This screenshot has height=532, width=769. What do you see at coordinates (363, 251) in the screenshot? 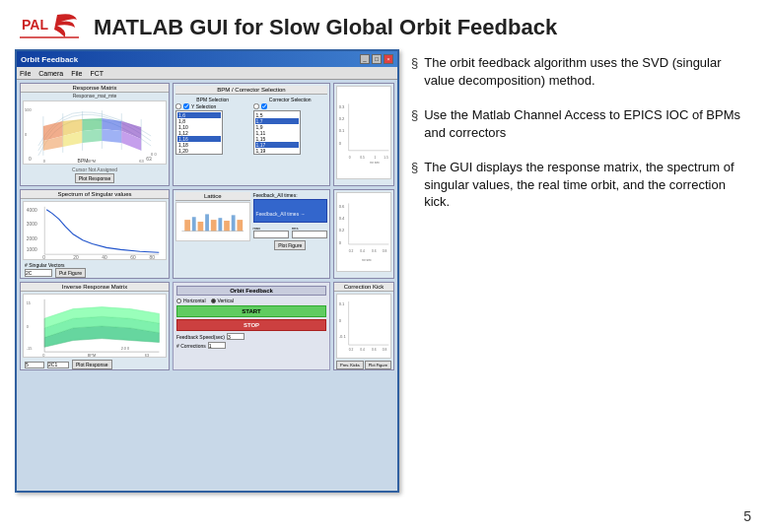
I see `svg-text: 0.4` at bounding box center [363, 251].